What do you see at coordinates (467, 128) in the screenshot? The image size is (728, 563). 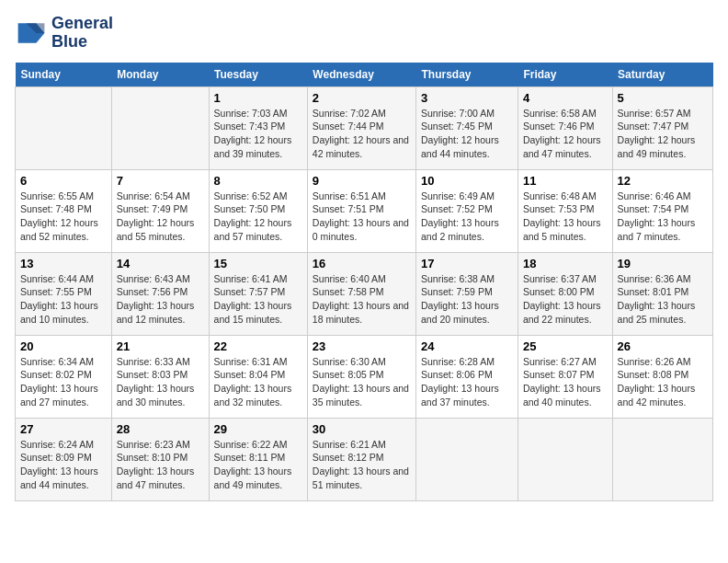 I see `calendar-cell: 3Sunrise: 7:00 AMSunset: 7:45 PMDaylight…` at bounding box center [467, 128].